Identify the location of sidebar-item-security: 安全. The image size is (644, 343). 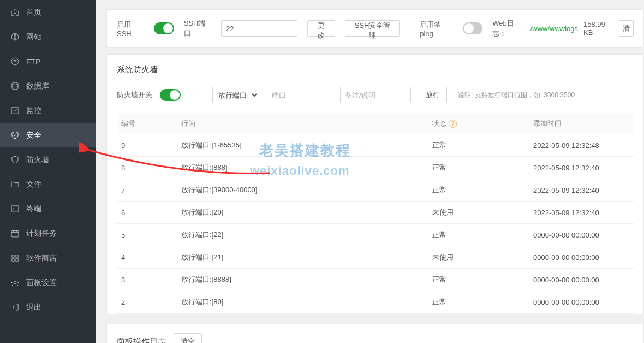
(48, 135).